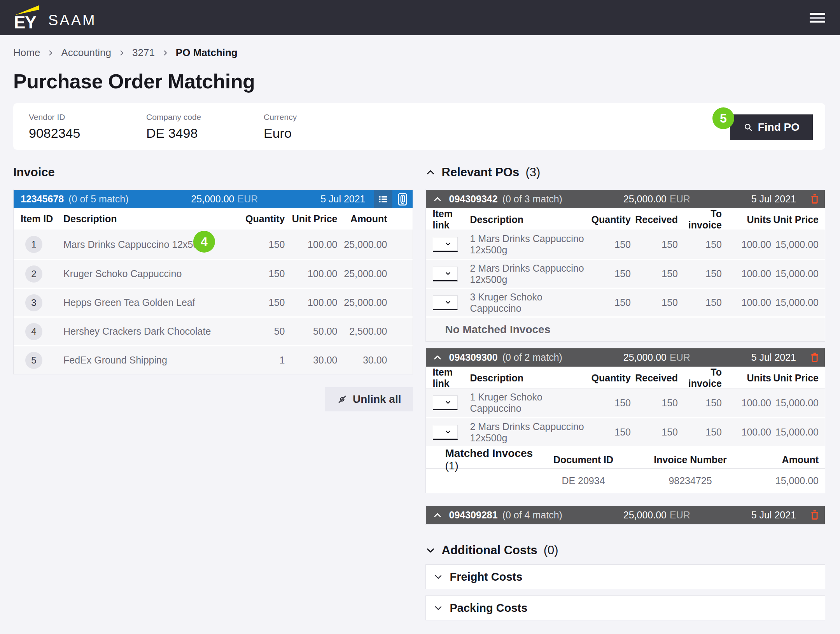  What do you see at coordinates (784, 481) in the screenshot?
I see `matched-amount: 15,000.00` at bounding box center [784, 481].